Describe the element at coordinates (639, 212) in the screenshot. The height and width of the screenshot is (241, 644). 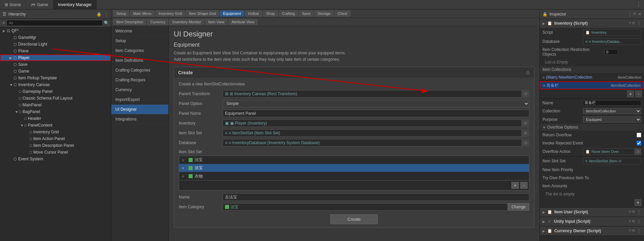
I see `item-user-menu-icon: ⋮` at that location.